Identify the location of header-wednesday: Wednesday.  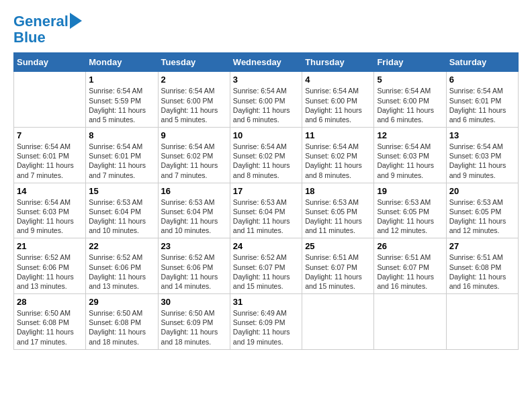
(266, 62).